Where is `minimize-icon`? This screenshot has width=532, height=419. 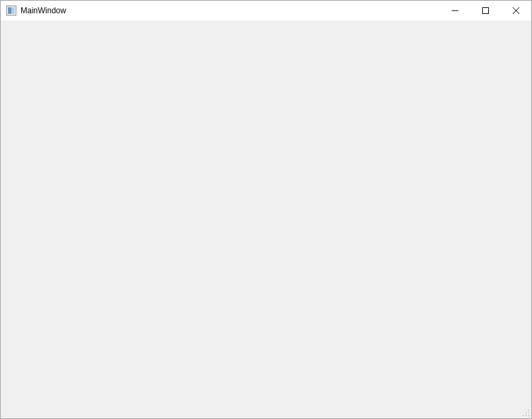
minimize-icon is located at coordinates (455, 11).